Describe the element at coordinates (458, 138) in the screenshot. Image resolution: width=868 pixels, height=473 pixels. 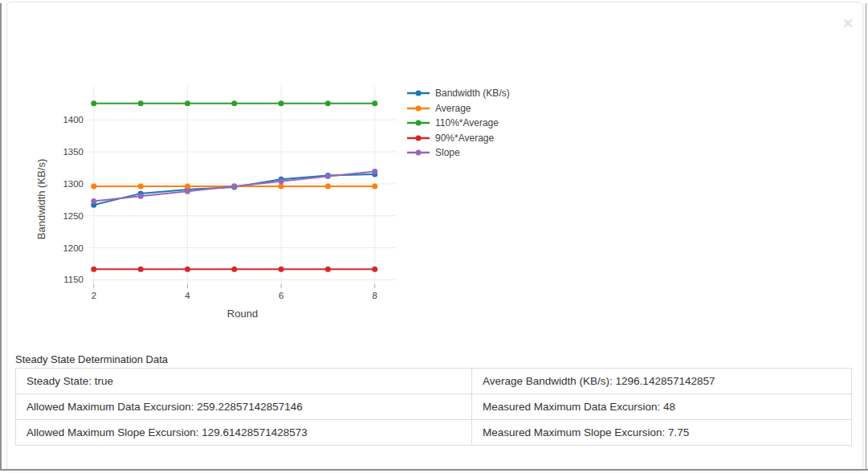
I see `legend-item: 90%*Average` at that location.